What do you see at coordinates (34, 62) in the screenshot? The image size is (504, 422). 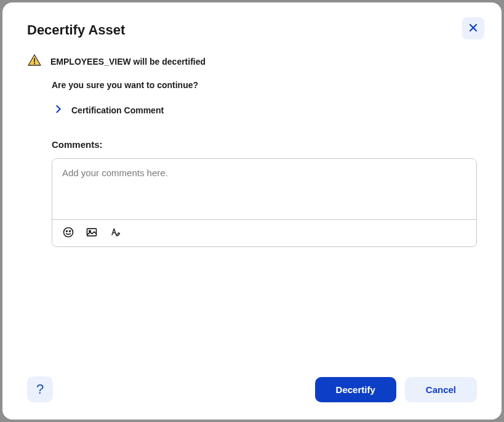 I see `warning-triangle-icon` at bounding box center [34, 62].